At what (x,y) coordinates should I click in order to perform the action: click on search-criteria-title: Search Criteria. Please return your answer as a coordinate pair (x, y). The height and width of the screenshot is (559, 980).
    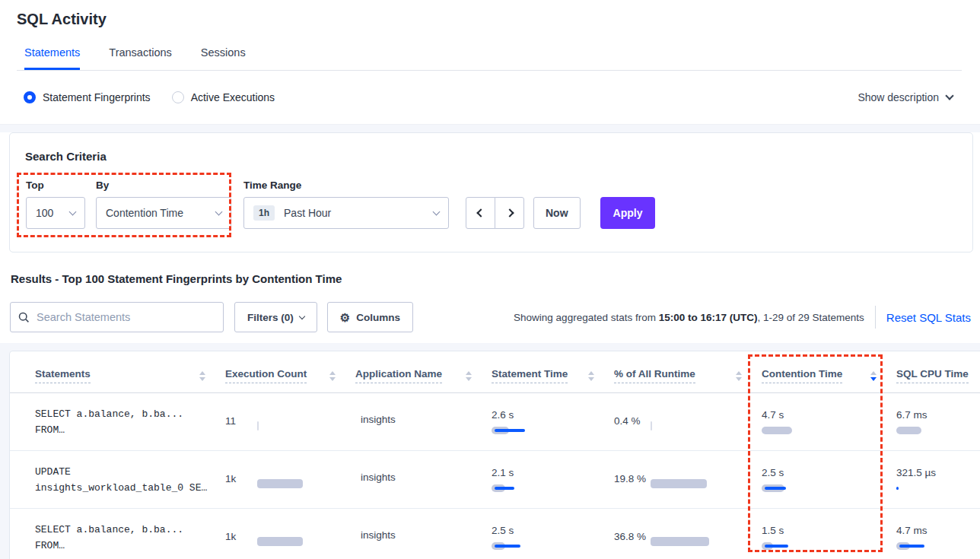
    Looking at the image, I should click on (492, 157).